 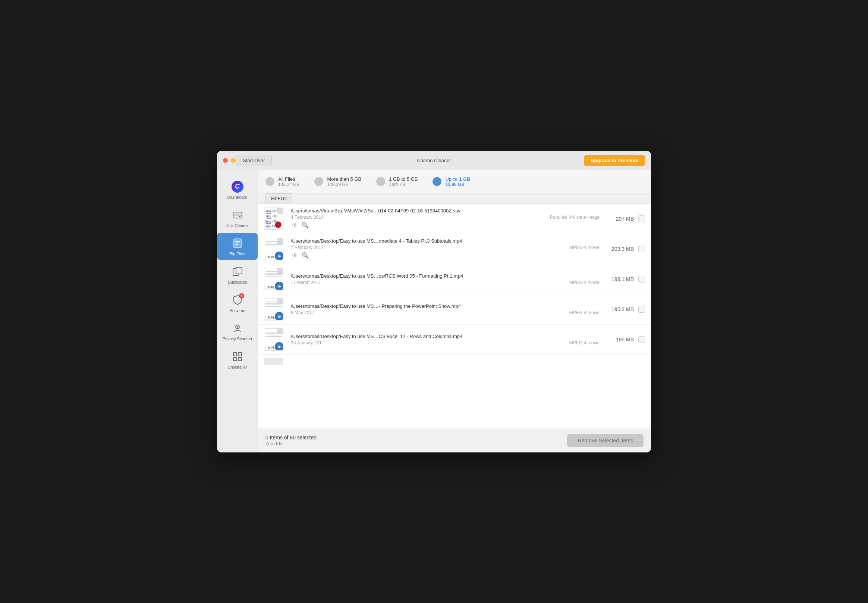 What do you see at coordinates (283, 182) in the screenshot?
I see `filter-all-files: All Files 143,24 GB` at bounding box center [283, 182].